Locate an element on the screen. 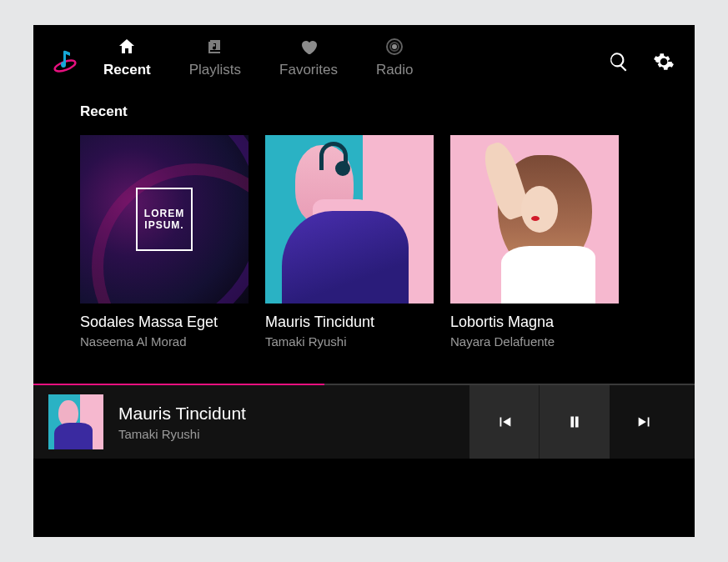  album-artist: Naseema Al Morad is located at coordinates (164, 342).